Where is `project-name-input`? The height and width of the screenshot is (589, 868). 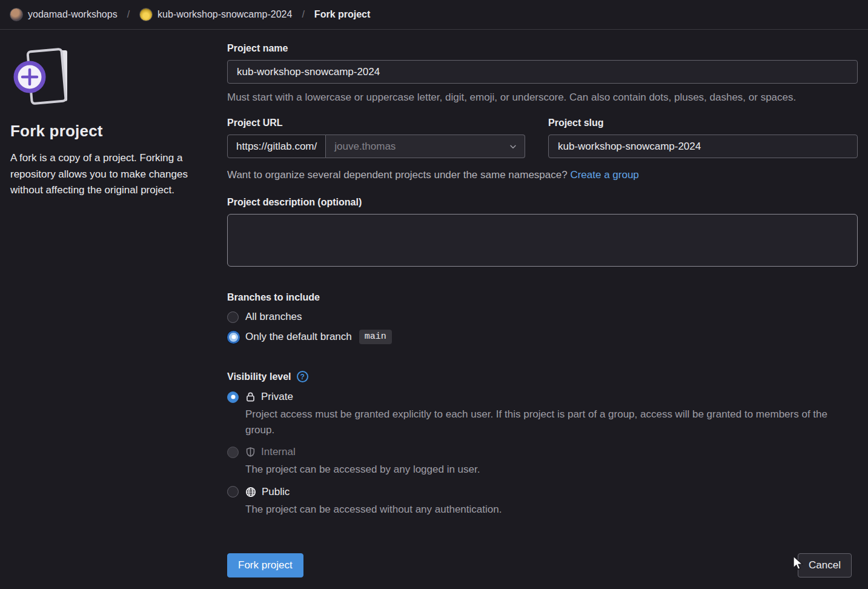 project-name-input is located at coordinates (543, 72).